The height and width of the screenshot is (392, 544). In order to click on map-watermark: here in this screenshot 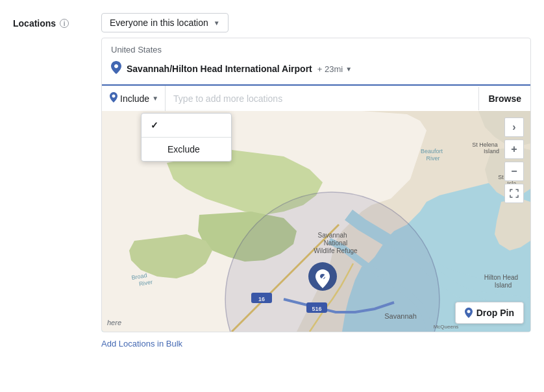, I will do `click(114, 323)`.